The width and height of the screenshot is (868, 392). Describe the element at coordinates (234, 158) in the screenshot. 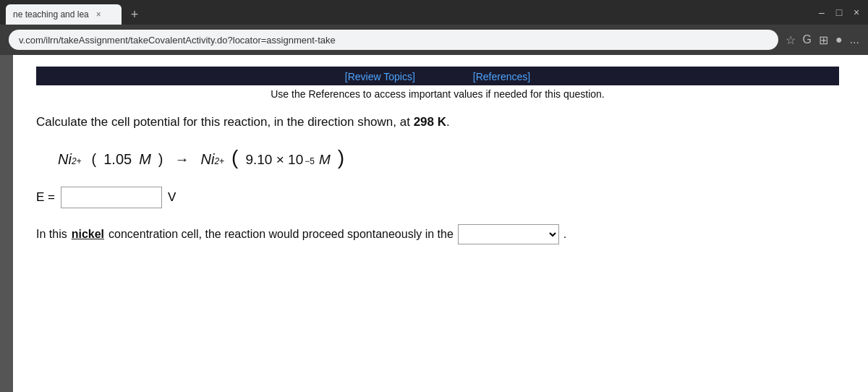

I see `product-paren-open: (` at that location.